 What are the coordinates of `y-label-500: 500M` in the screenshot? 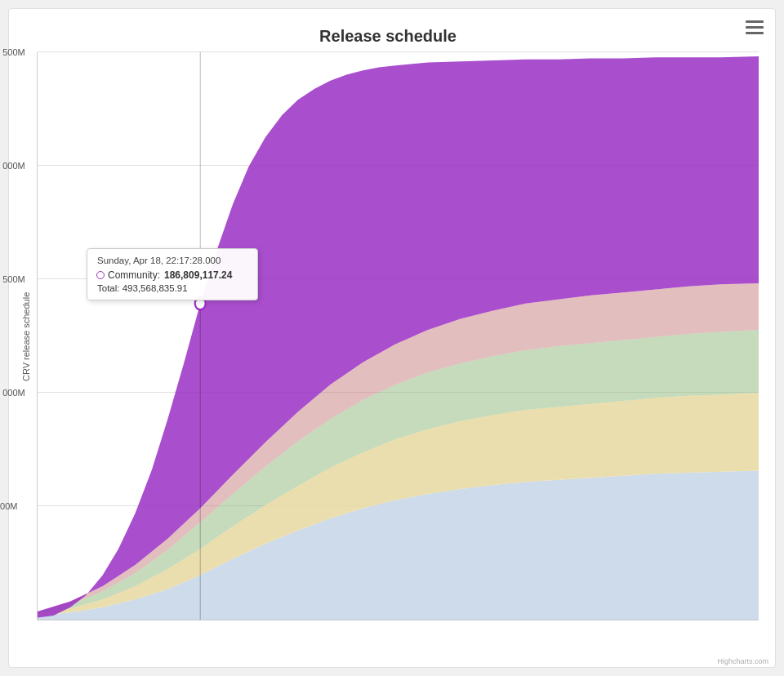 It's located at (9, 506).